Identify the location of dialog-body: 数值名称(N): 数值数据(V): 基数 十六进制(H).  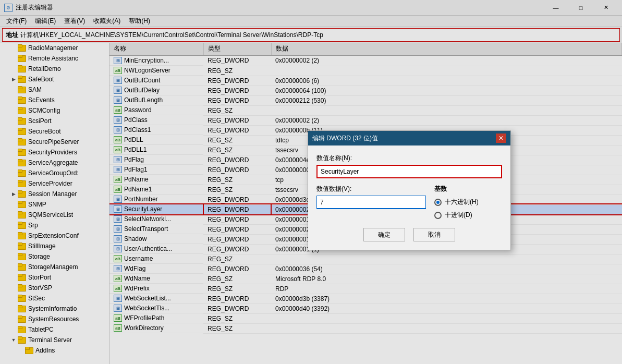
(409, 198).